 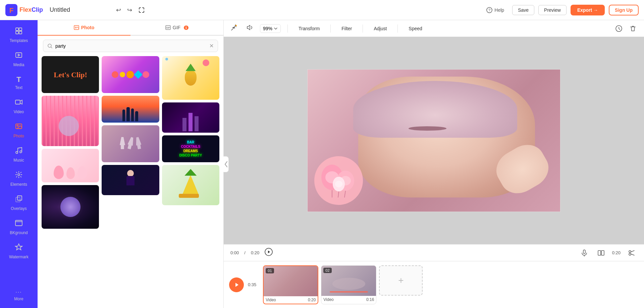 I want to click on split-button, so click(x=601, y=253).